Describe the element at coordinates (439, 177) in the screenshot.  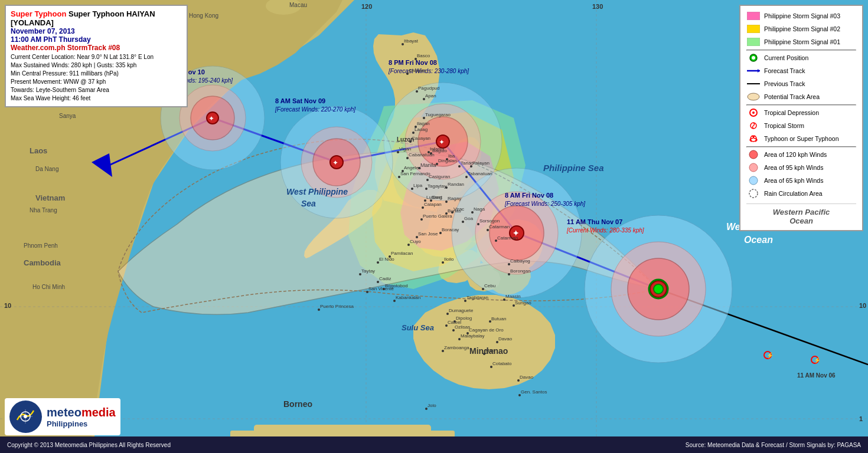
I see `svg-text: Casiguran` at that location.